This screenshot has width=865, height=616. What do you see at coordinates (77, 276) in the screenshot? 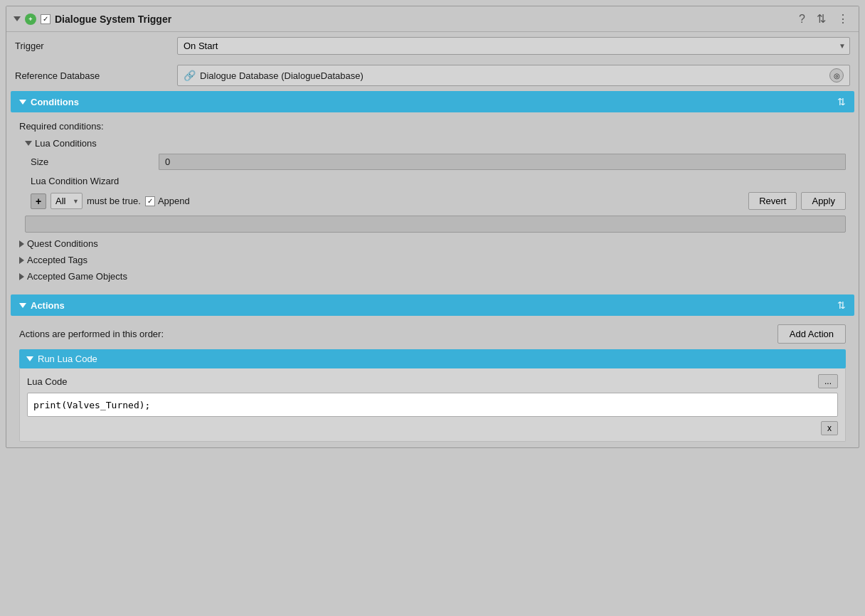
I see `accepted-game-objects-label: Accepted Game Objects` at bounding box center [77, 276].